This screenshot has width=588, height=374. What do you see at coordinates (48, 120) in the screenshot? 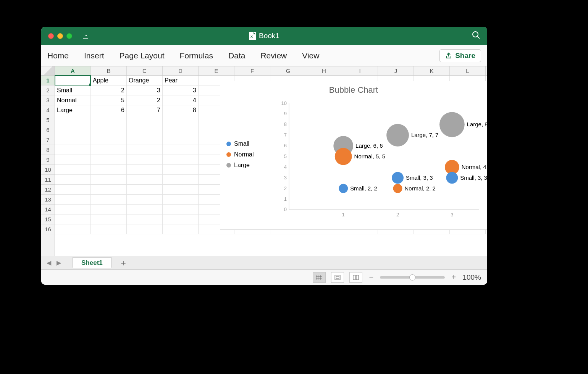
I see `row-header-5: 5` at bounding box center [48, 120].